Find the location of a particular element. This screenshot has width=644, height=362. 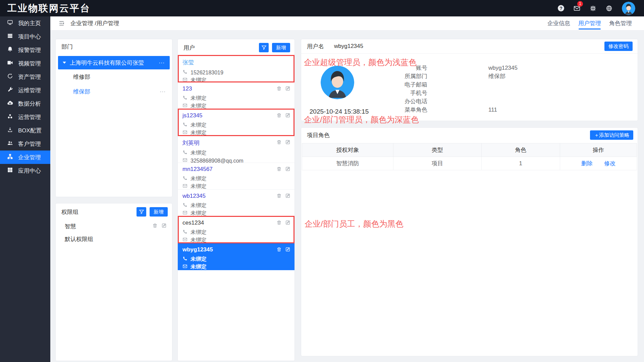

add-user-button: 新增 is located at coordinates (281, 48).